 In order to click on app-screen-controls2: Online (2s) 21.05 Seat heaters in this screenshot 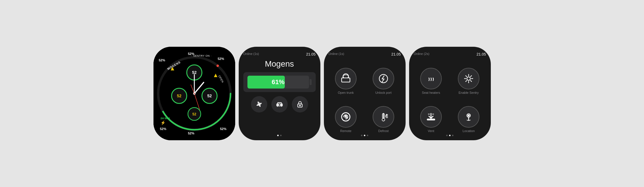, I will do `click(450, 94)`.